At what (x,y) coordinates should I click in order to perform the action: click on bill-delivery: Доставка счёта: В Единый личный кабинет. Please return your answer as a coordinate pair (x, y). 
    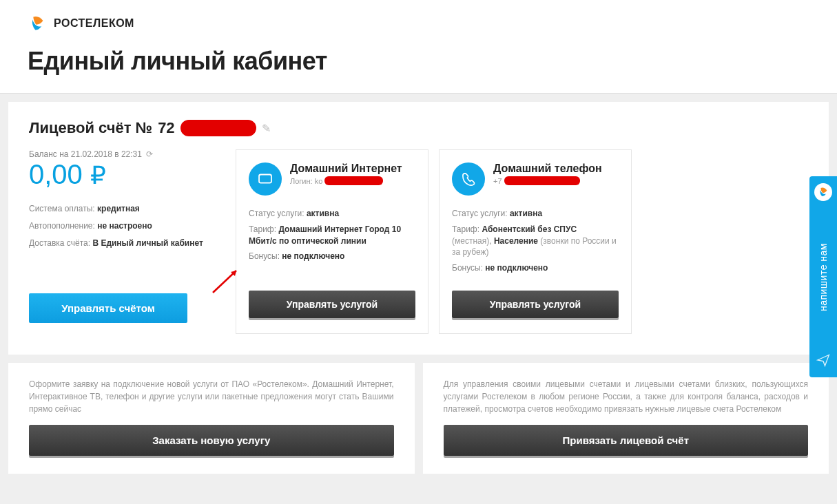
    Looking at the image, I should click on (124, 244).